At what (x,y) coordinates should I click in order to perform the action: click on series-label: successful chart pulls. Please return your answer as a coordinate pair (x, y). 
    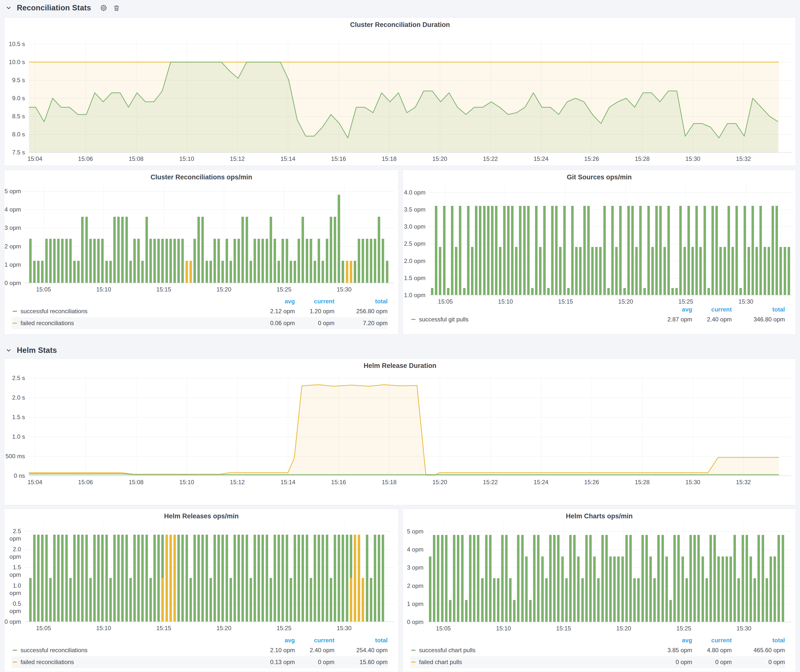
    Looking at the image, I should click on (532, 650).